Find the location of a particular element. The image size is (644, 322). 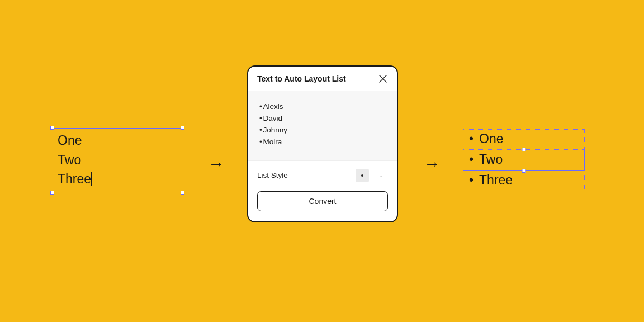

dialog-title: Text to Auto Layout List is located at coordinates (302, 79).